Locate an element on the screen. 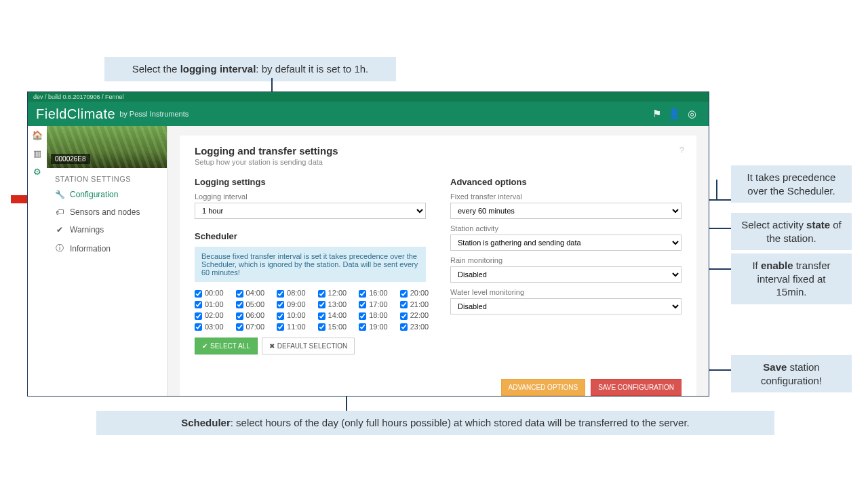 Image resolution: width=868 pixels, height=488 pixels. sidebar-item-icon: ⓘ is located at coordinates (60, 248).